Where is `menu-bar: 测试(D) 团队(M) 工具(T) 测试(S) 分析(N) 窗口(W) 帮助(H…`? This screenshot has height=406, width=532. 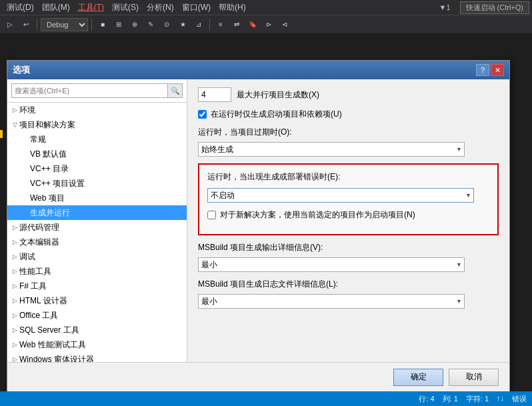 menu-bar: 测试(D) 团队(M) 工具(T) 测试(S) 分析(N) 窗口(W) 帮助(H… is located at coordinates (266, 7).